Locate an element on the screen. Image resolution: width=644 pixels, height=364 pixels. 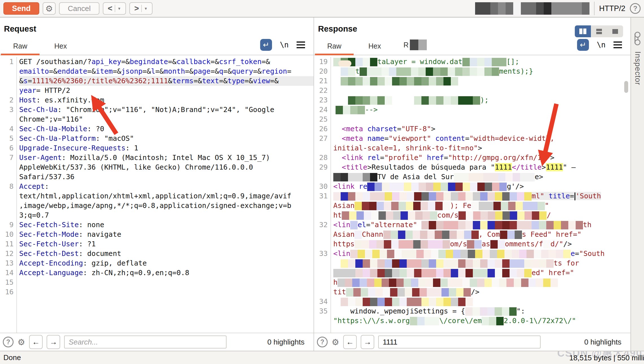
code-row: httpsom/sasomments/fd/"/> is located at coordinates (482, 244).